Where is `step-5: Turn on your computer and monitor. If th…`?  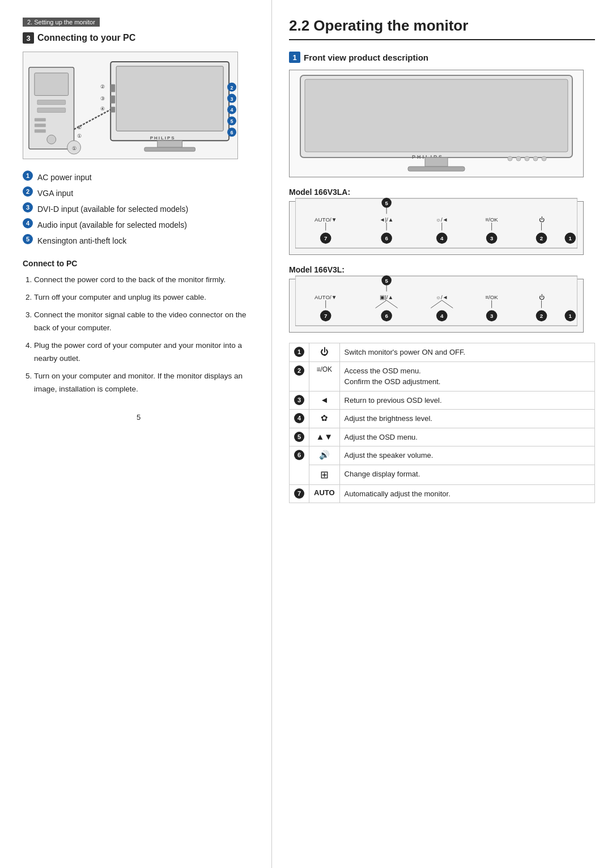
step-5: Turn on your computer and monitor. If th… is located at coordinates (144, 383).